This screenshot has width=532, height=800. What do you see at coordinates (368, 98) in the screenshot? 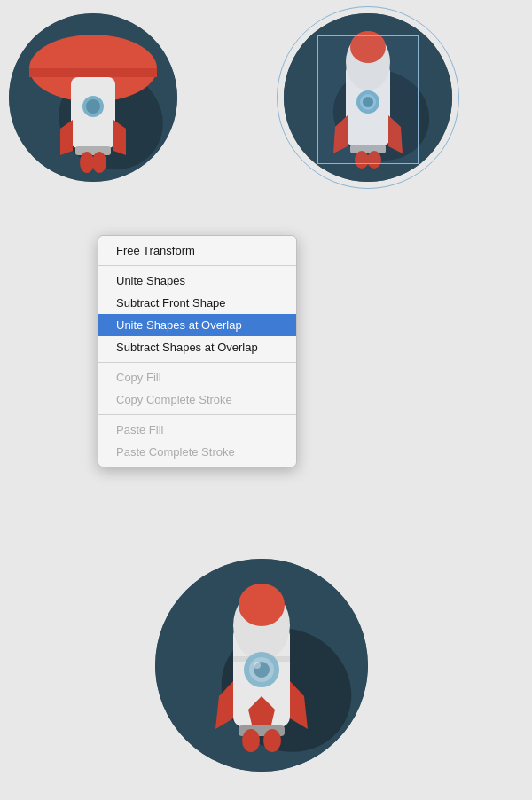
I see `rocket-icon-topright` at bounding box center [368, 98].